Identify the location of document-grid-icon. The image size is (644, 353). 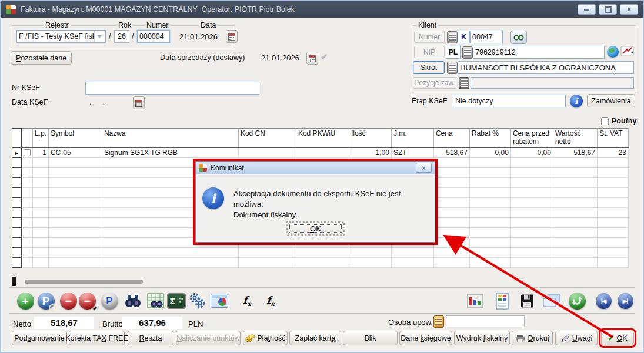
(502, 301).